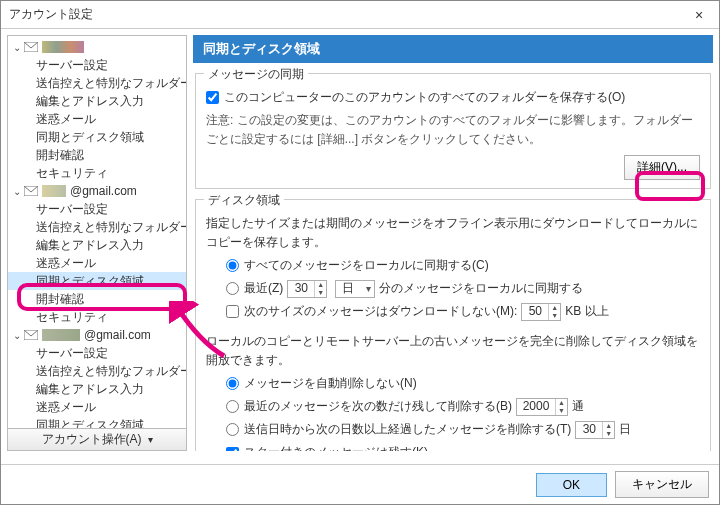 Image resolution: width=720 pixels, height=505 pixels. I want to click on purge-age-radio-input, so click(232, 430).